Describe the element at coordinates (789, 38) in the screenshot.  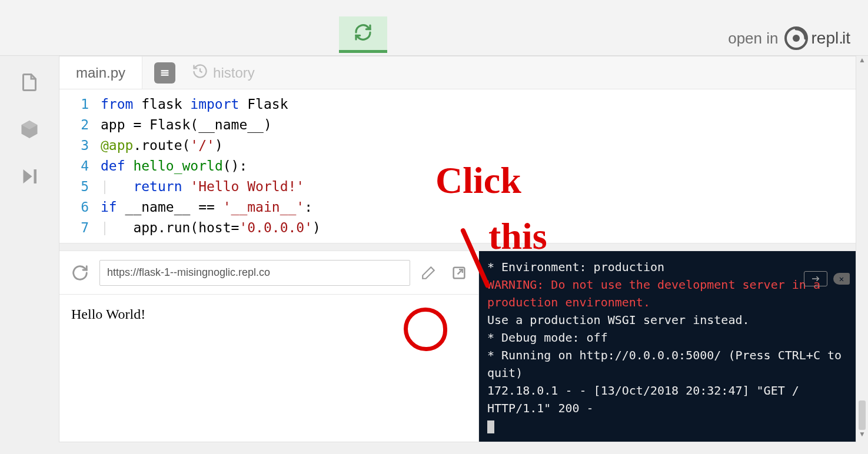
I see `open-in-replit-link: open in repl.it` at that location.